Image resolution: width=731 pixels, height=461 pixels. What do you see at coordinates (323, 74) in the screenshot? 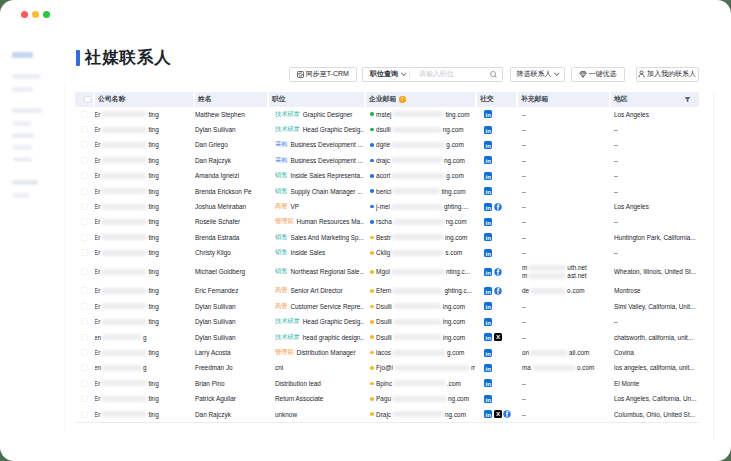
I see `sync-to-tcrm-button: 同步至T-CRM` at bounding box center [323, 74].